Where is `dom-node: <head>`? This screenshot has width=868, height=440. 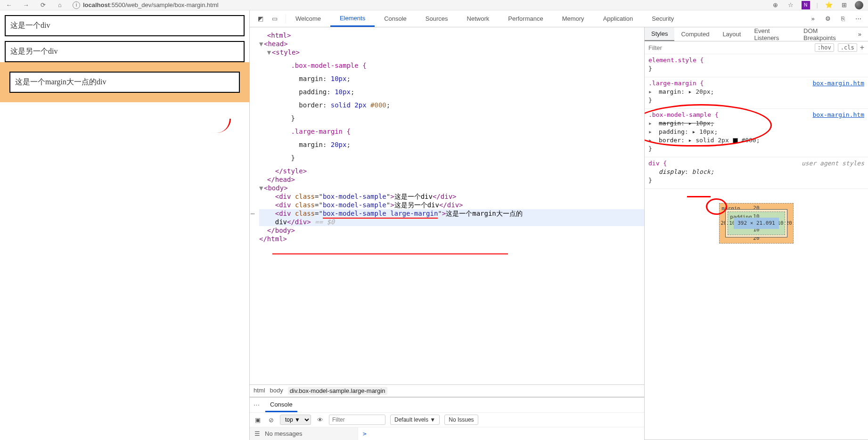
dom-node: <head> is located at coordinates (276, 44).